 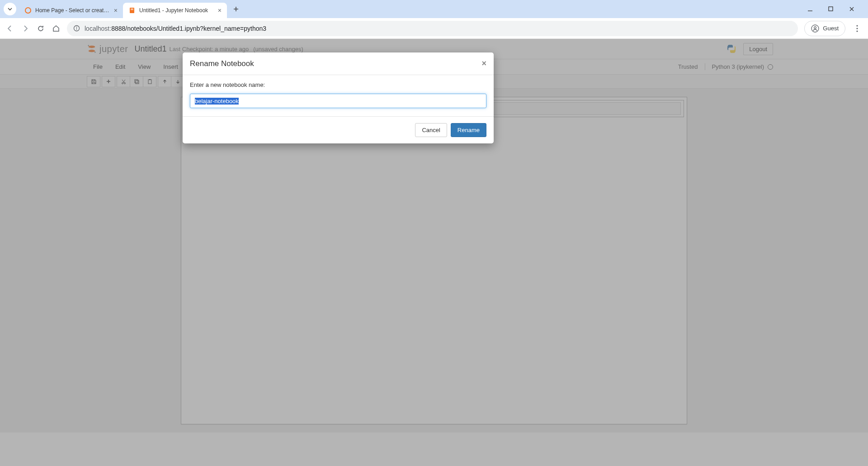 I want to click on tab-title: Untitled1 - Jupyter Notebook, so click(x=177, y=10).